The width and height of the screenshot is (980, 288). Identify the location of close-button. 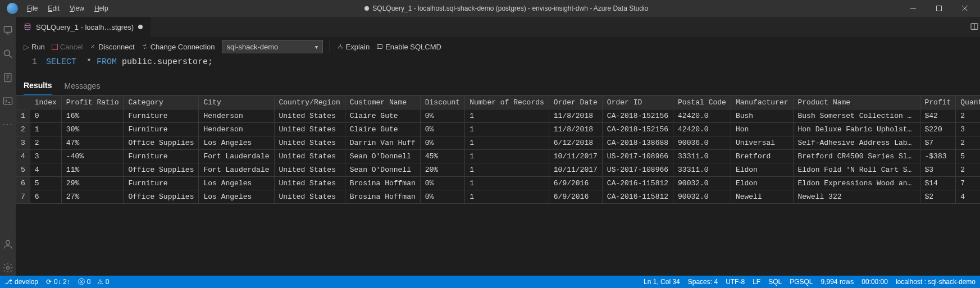
(965, 8).